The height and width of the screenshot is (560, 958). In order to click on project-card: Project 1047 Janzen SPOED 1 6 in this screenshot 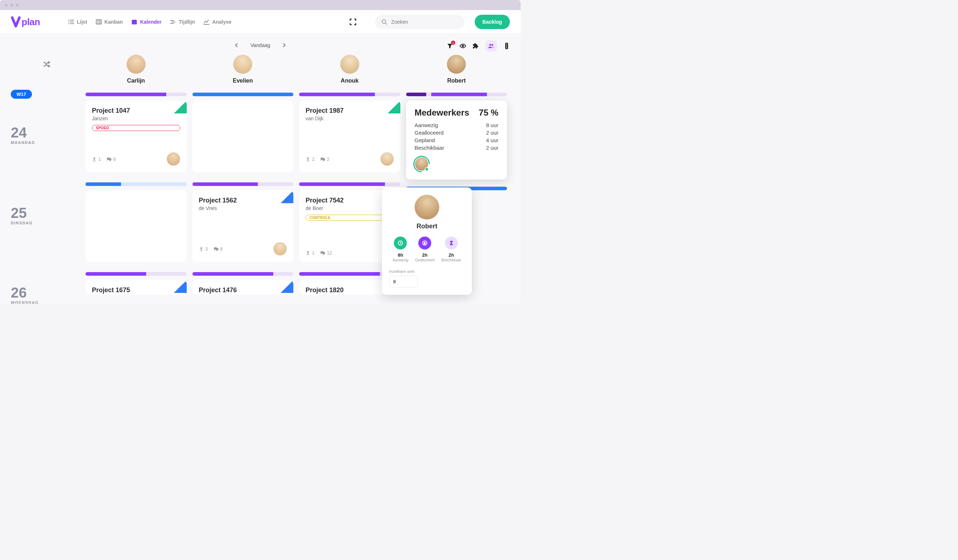, I will do `click(136, 136)`.